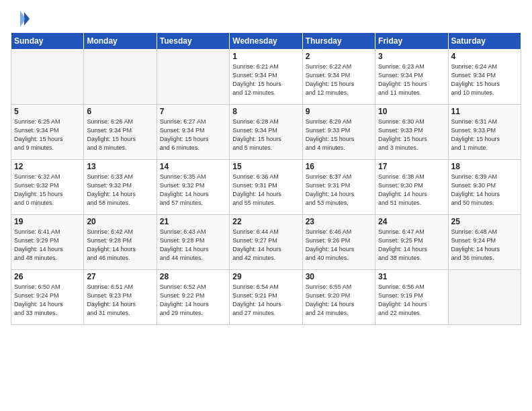 This screenshot has width=532, height=411. Describe the element at coordinates (48, 187) in the screenshot. I see `calendar-cell: 12Sunrise: 6:32 AM Sunset: 9:32 PM Dayli…` at that location.